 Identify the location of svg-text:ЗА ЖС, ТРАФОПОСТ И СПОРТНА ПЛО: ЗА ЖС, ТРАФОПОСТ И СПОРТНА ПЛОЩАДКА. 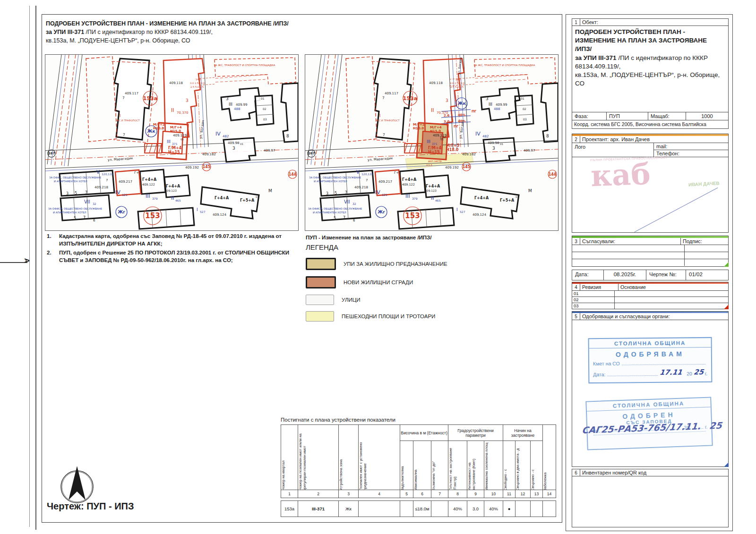
(244, 65).